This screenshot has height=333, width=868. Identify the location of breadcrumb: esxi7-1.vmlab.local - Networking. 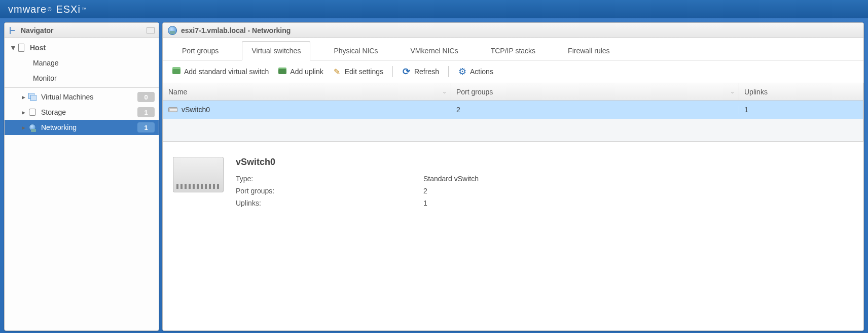
(236, 30).